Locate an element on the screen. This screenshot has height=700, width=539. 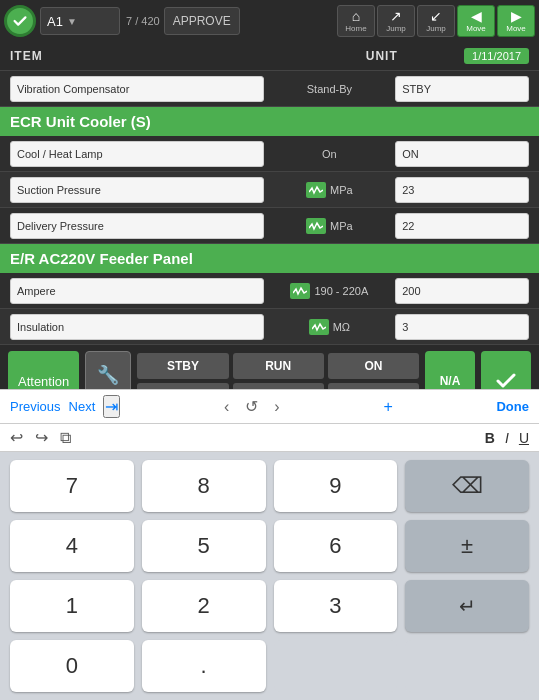
key-4: 4 is located at coordinates (72, 546).